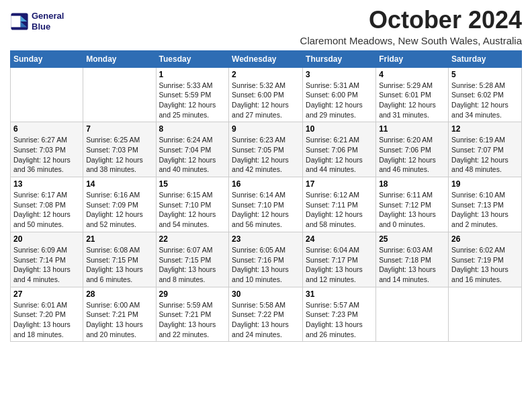  I want to click on day-number: 18, so click(412, 184).